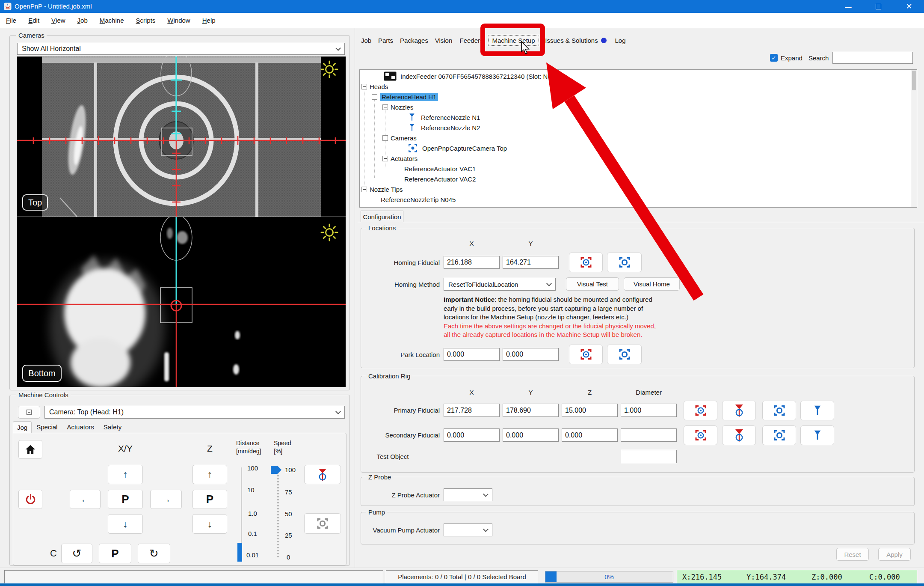 The width and height of the screenshot is (924, 586). I want to click on tab-special: Special, so click(47, 427).